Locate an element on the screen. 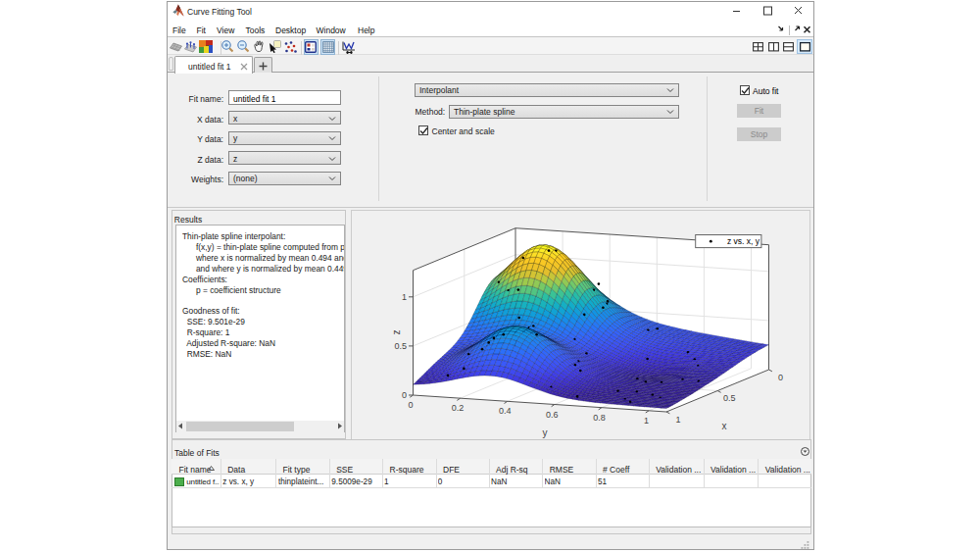 The width and height of the screenshot is (980, 552). svg-text: x is located at coordinates (725, 426).